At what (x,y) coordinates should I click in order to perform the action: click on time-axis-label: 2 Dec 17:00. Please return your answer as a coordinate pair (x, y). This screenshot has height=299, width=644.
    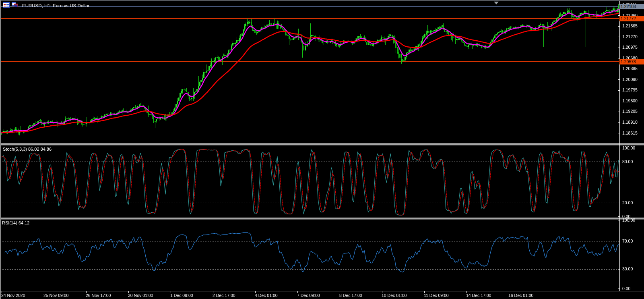
    Looking at the image, I should click on (224, 296).